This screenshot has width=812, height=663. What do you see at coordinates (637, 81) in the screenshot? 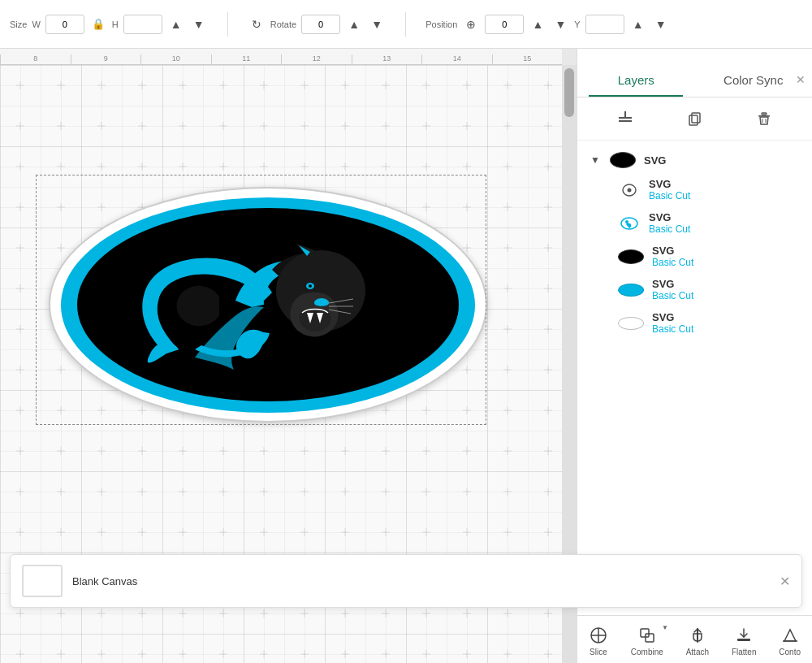
I see `tab-layers: Layers` at bounding box center [637, 81].